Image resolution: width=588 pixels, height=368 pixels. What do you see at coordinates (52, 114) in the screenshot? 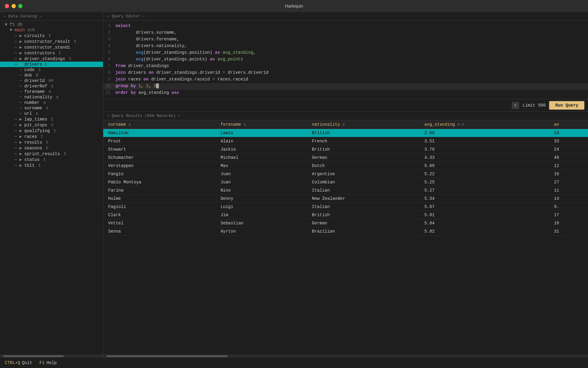
I see `tree-item-url: ─ url s` at bounding box center [52, 114].